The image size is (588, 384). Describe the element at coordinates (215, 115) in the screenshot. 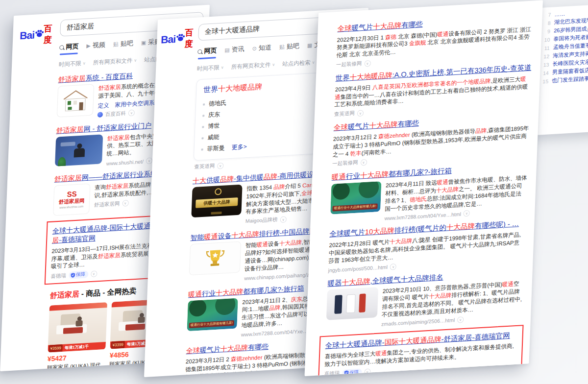

I see `brand-name: 庆东` at that location.